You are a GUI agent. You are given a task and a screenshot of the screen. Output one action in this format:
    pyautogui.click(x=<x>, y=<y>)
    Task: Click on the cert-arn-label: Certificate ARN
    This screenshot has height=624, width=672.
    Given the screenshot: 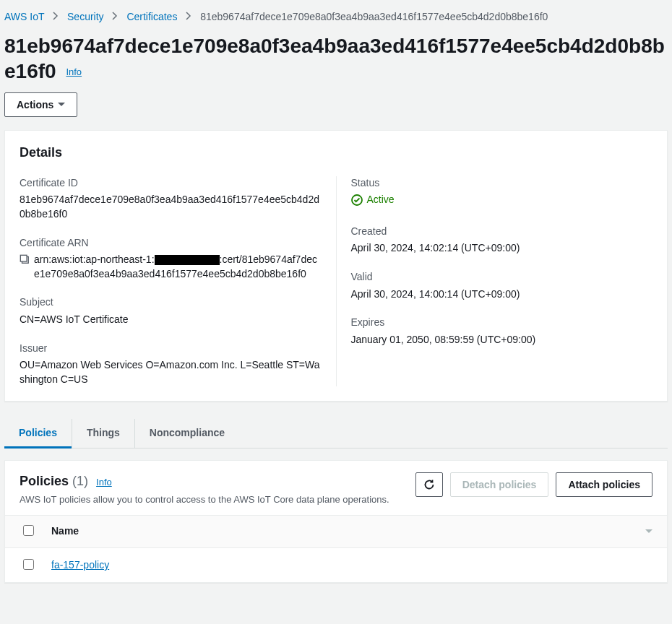 What is the action you would take?
    pyautogui.click(x=171, y=243)
    